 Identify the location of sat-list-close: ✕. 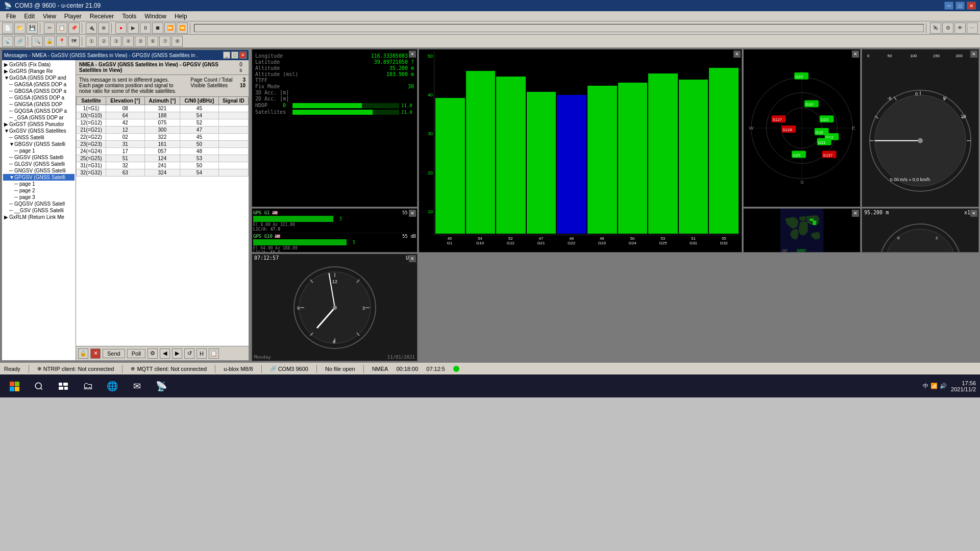
(412, 213).